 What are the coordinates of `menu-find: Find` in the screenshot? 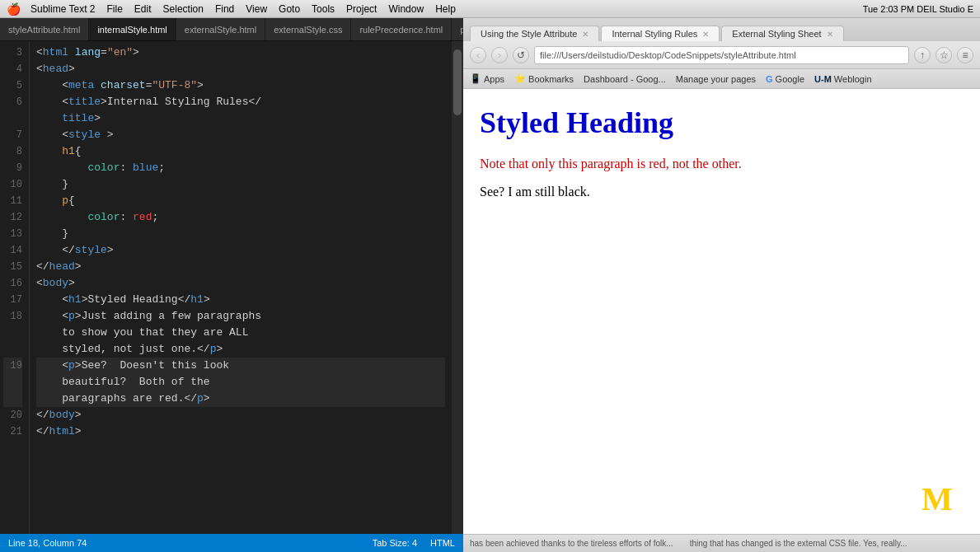 It's located at (224, 9).